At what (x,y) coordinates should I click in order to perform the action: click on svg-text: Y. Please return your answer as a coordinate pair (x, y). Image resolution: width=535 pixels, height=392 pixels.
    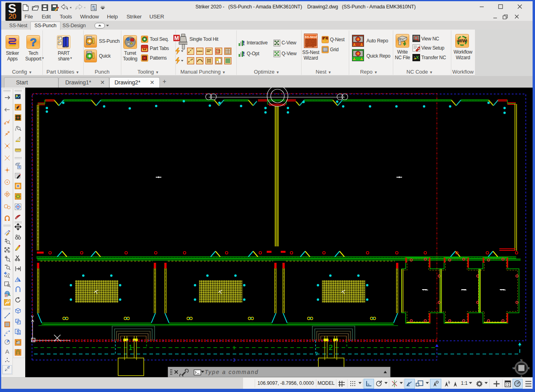
    Looking at the image, I should click on (32, 317).